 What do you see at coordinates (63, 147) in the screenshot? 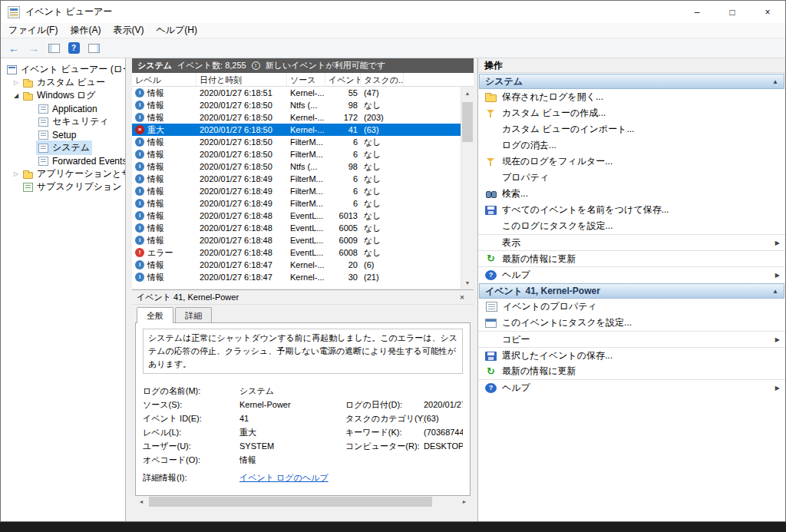
I see `tree-item: システム` at bounding box center [63, 147].